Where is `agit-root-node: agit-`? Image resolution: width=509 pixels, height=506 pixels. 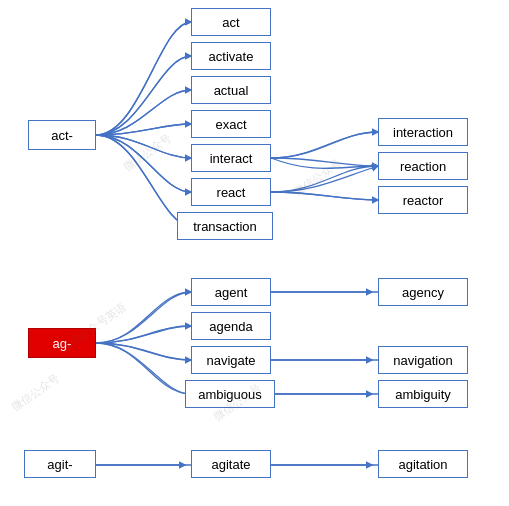
agit-root-node: agit- is located at coordinates (60, 464).